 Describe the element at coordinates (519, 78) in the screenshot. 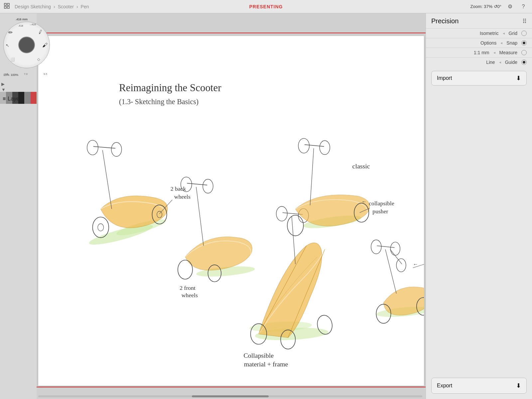

I see `import-icon: ⬇` at that location.